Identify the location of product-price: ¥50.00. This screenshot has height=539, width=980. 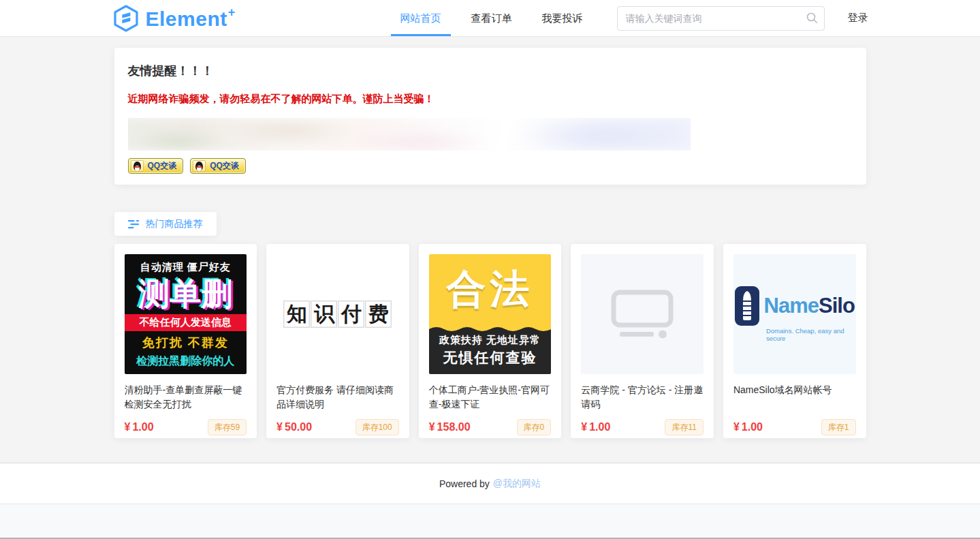
(294, 427).